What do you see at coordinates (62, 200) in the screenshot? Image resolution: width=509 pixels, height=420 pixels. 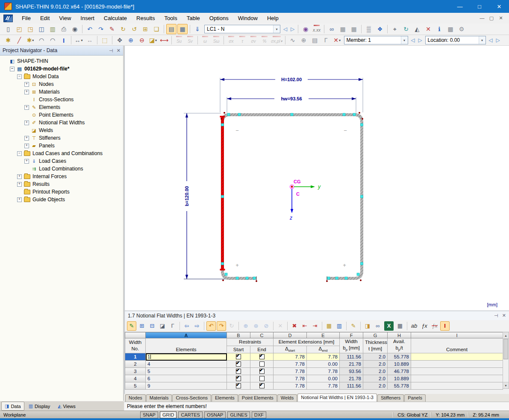 I see `tree-item-guide-objects: +Guide Objects` at bounding box center [62, 200].